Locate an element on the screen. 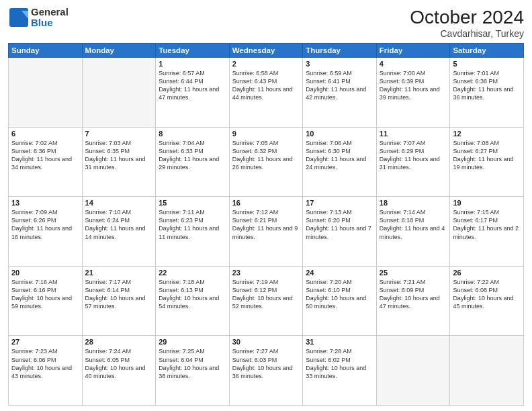  cell-text: Sunrise: 7:04 AMSunset: 6:33 PMDaylight:… is located at coordinates (189, 155).